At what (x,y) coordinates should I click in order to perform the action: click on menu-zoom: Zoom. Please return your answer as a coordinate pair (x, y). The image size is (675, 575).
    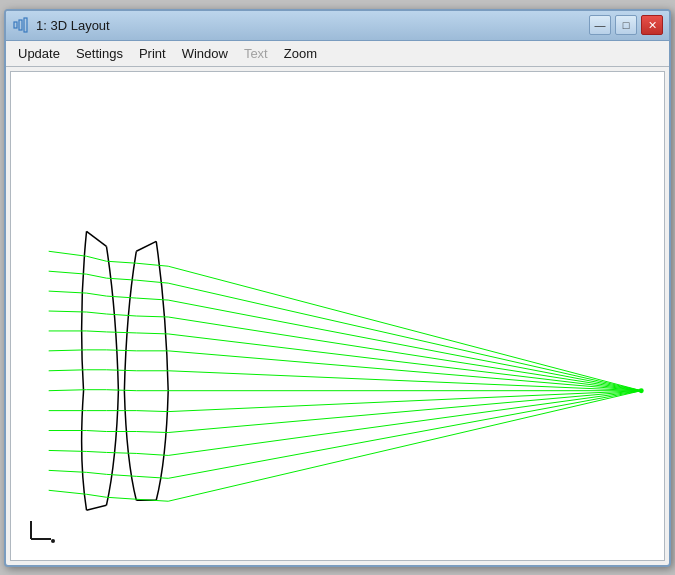
    Looking at the image, I should click on (300, 54).